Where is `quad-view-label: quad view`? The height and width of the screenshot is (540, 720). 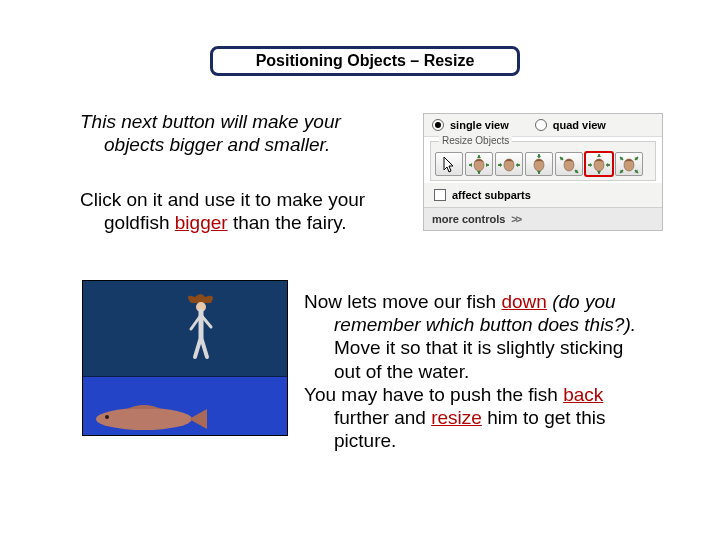
quad-view-label: quad view is located at coordinates (580, 125).